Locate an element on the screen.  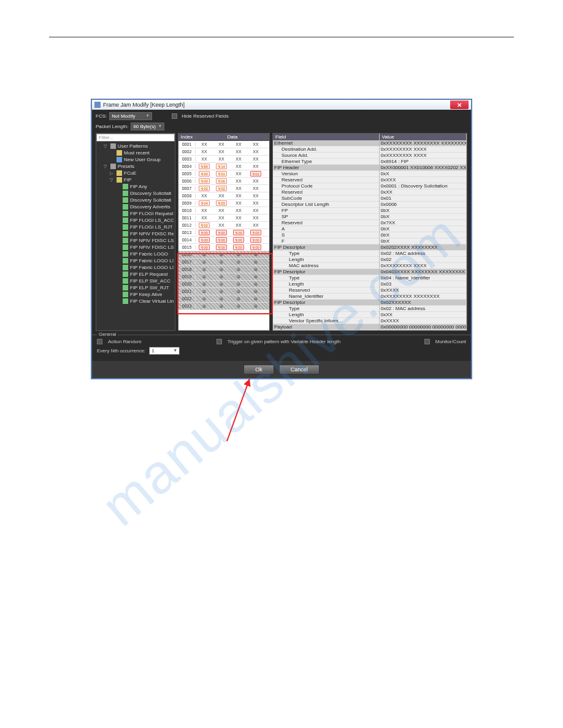
tree-item: ▽Presets is located at coordinates (136, 167).